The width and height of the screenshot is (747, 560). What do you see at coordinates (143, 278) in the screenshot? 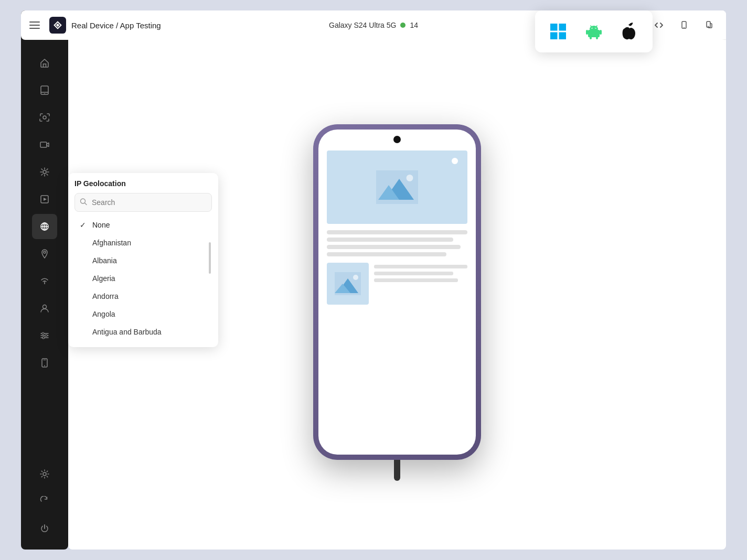
I see `geo-country-list: ✓ None Afghanistan Albania Algeria Andor…` at bounding box center [143, 278].